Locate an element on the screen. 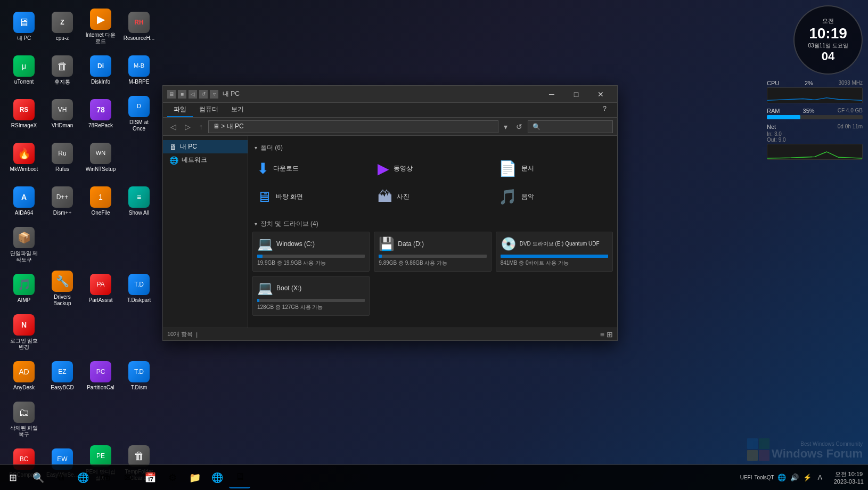 The width and height of the screenshot is (868, 490). desktop-icon-easybcd: EZ EasyBCD is located at coordinates (62, 376).